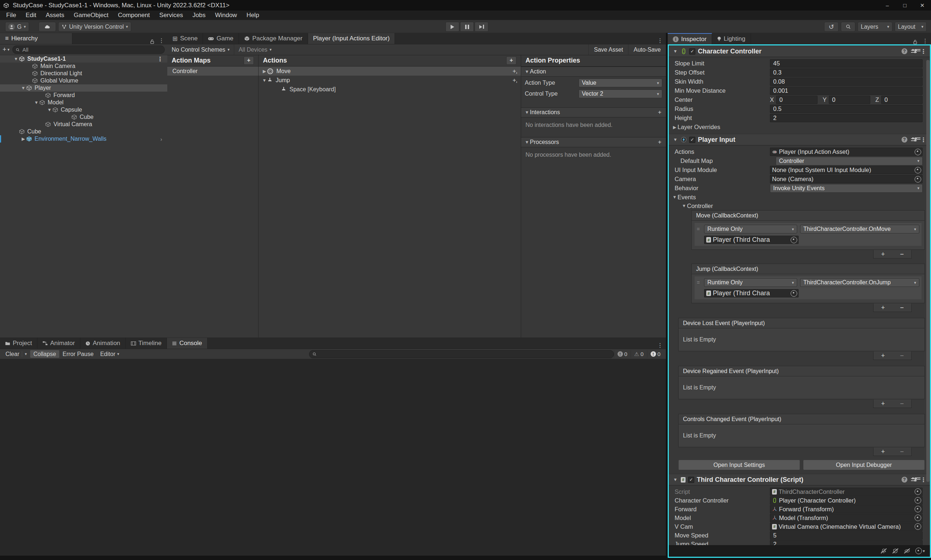 This screenshot has width=931, height=560. I want to click on tab-animation: Animation, so click(103, 343).